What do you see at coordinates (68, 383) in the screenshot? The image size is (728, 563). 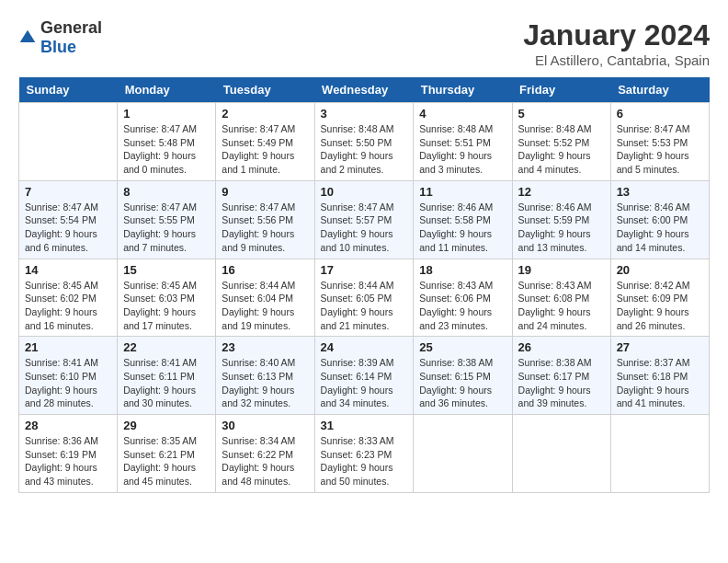 I see `day-info: Sunrise: 8:41 AM Sunset: 6:10 PM Dayligh…` at bounding box center [68, 383].